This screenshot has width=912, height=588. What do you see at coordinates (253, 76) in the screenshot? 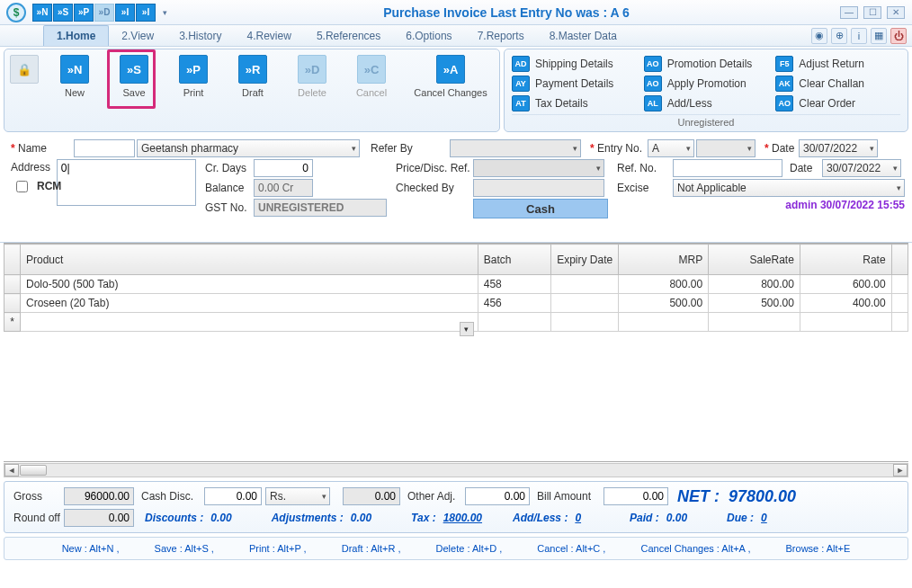
I see `draft-button: »R Draft` at bounding box center [253, 76].